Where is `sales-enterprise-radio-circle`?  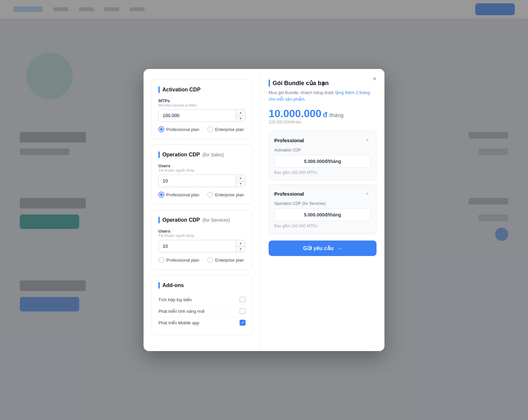
sales-enterprise-radio-circle is located at coordinates (210, 195).